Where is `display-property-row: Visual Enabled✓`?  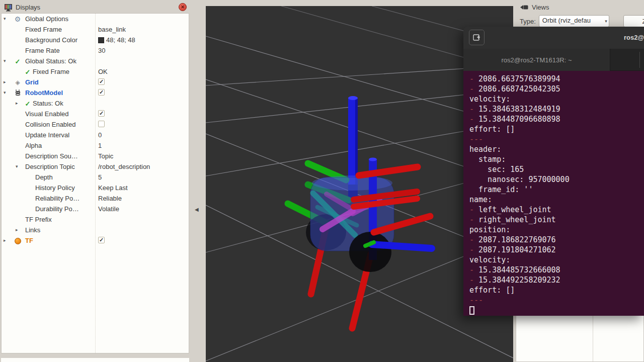 display-property-row: Visual Enabled✓ is located at coordinates (95, 115).